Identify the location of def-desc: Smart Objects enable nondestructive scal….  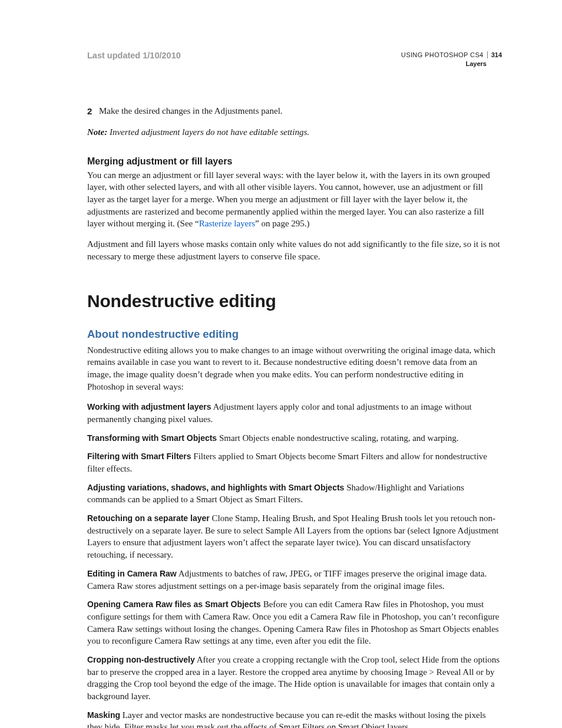
(338, 438).